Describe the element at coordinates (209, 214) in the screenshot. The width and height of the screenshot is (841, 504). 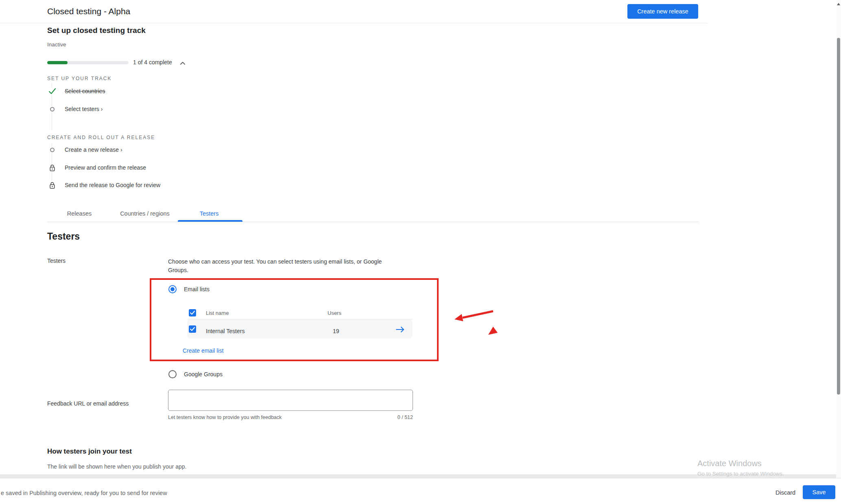
I see `tab-testers: Testers` at that location.